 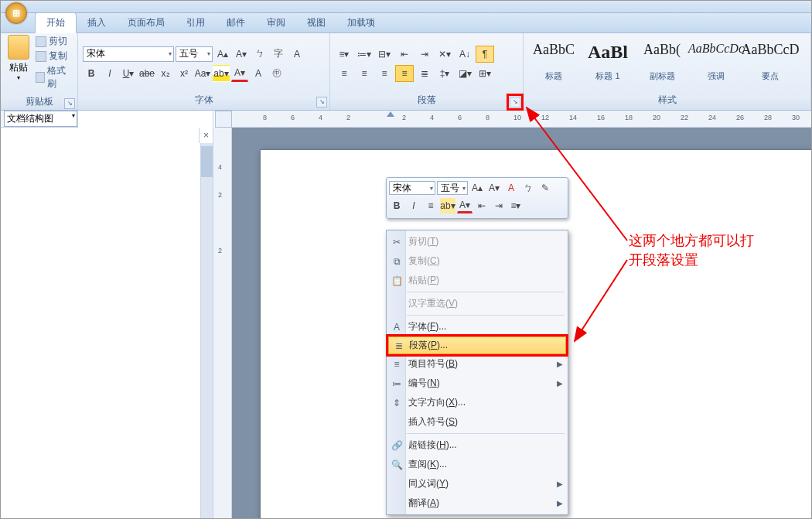 I want to click on mini-shrink-font: A▾, so click(x=494, y=188).